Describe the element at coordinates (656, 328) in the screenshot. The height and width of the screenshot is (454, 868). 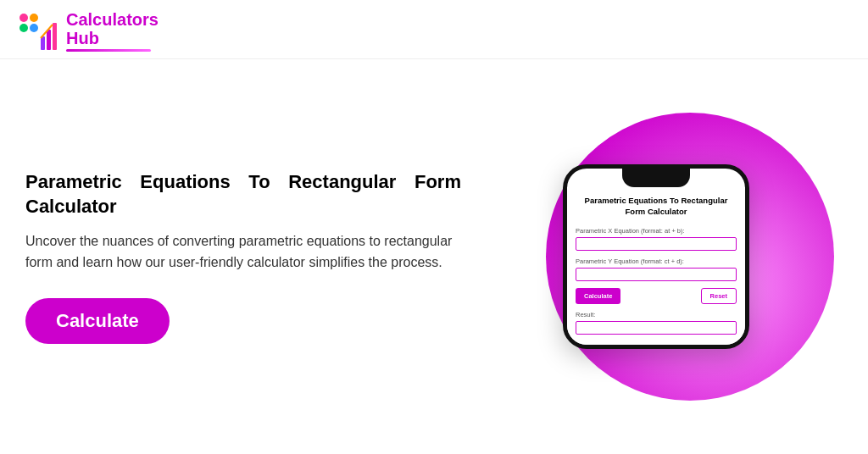
I see `phone-result-input` at that location.